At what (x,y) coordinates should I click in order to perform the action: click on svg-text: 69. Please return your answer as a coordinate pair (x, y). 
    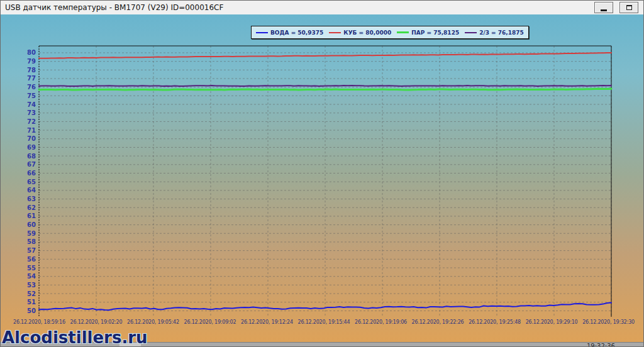
    Looking at the image, I should click on (31, 147).